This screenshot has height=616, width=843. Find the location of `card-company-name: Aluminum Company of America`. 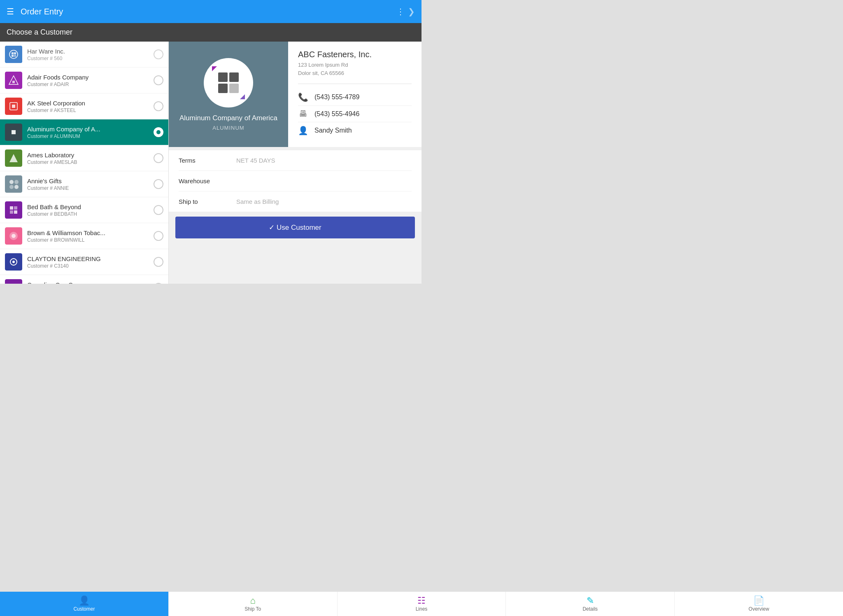

card-company-name: Aluminum Company of America is located at coordinates (228, 118).